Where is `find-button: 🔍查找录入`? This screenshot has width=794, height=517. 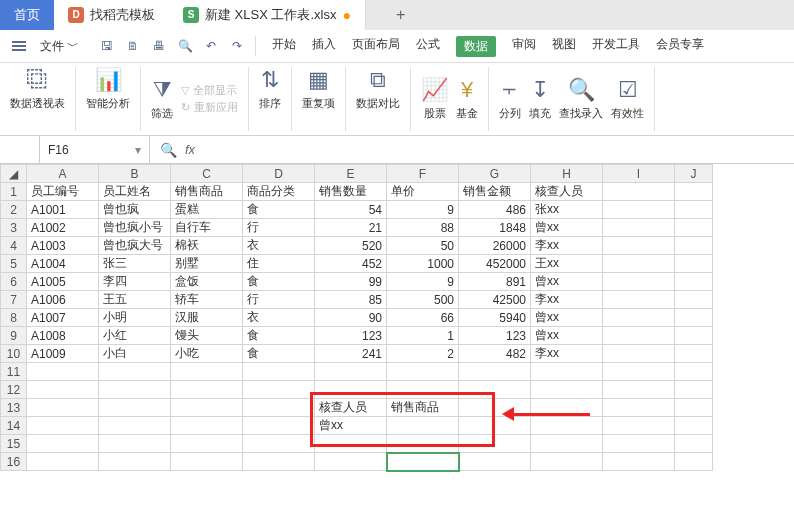
find-button: 🔍查找录入 is located at coordinates (581, 99).